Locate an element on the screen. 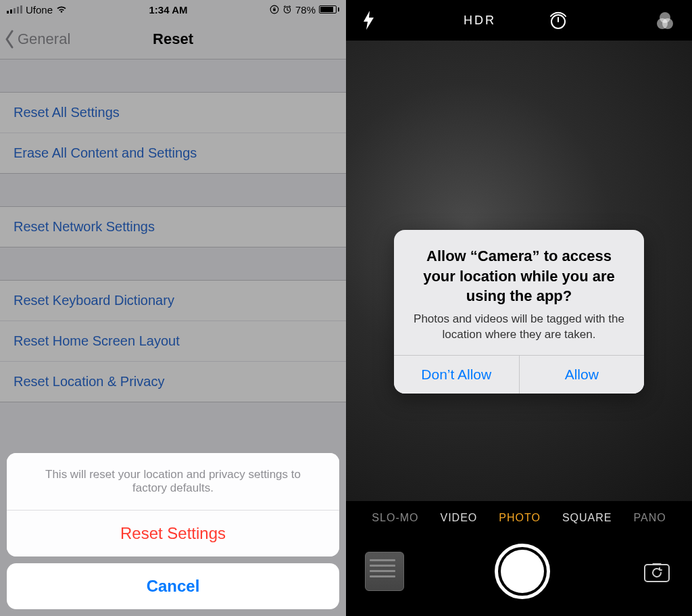 The image size is (692, 616). nav-bar: General Reset is located at coordinates (173, 39).